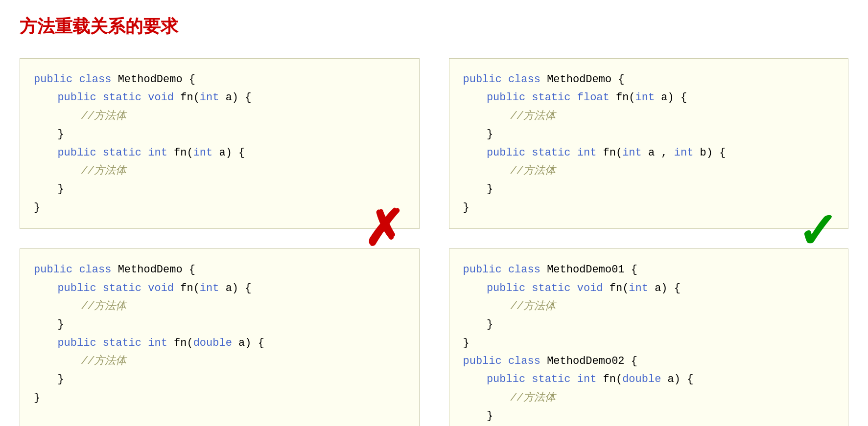 The image size is (868, 426). What do you see at coordinates (219, 153) in the screenshot?
I see `code-line: public static int fn(int a) {` at bounding box center [219, 153].